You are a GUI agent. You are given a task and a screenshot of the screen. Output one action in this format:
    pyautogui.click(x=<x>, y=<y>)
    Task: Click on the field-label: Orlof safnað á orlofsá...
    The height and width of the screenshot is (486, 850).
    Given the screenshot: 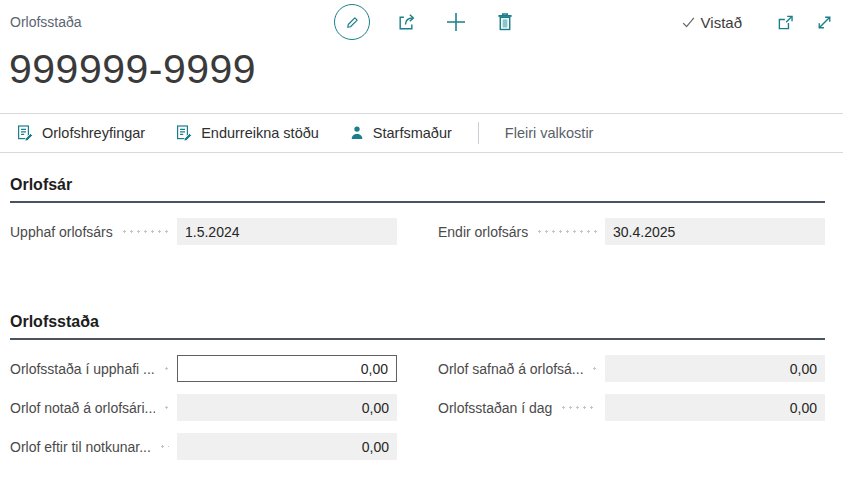 What is the action you would take?
    pyautogui.click(x=510, y=369)
    